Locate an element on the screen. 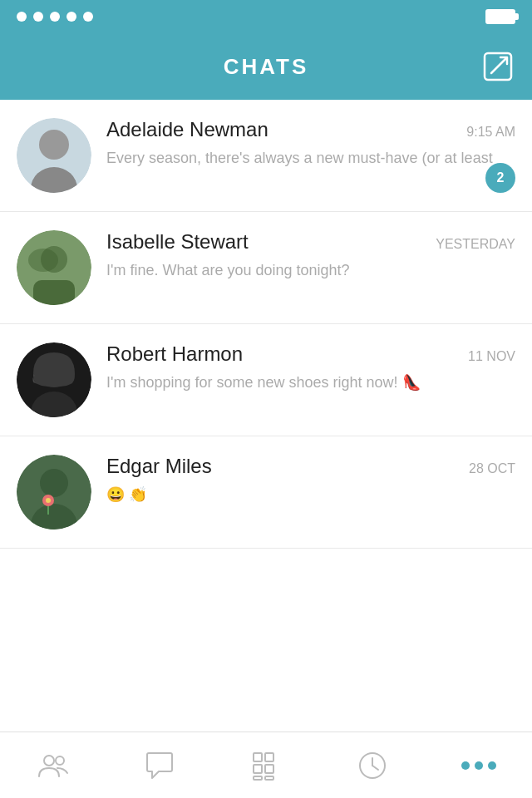 The width and height of the screenshot is (532, 798). chat-content-2: Isabelle Stewart YESTERDAY I'm fine. Wha… is located at coordinates (311, 256).